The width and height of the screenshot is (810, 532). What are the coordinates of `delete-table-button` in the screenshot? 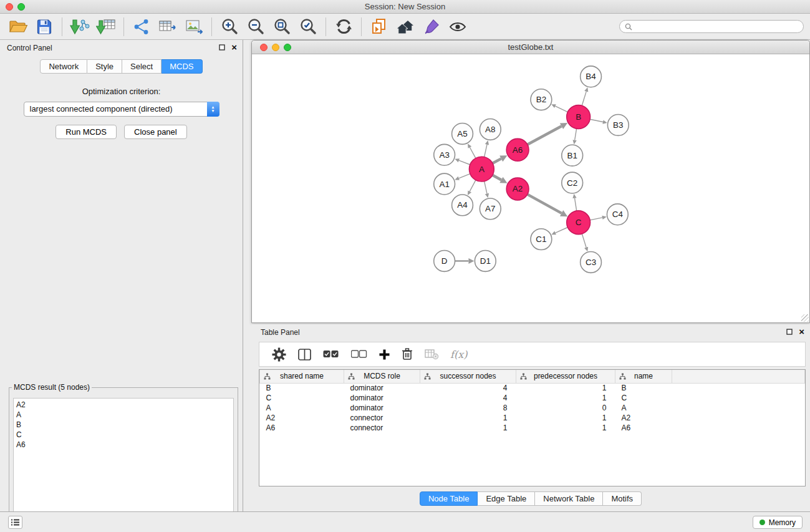 It's located at (432, 354).